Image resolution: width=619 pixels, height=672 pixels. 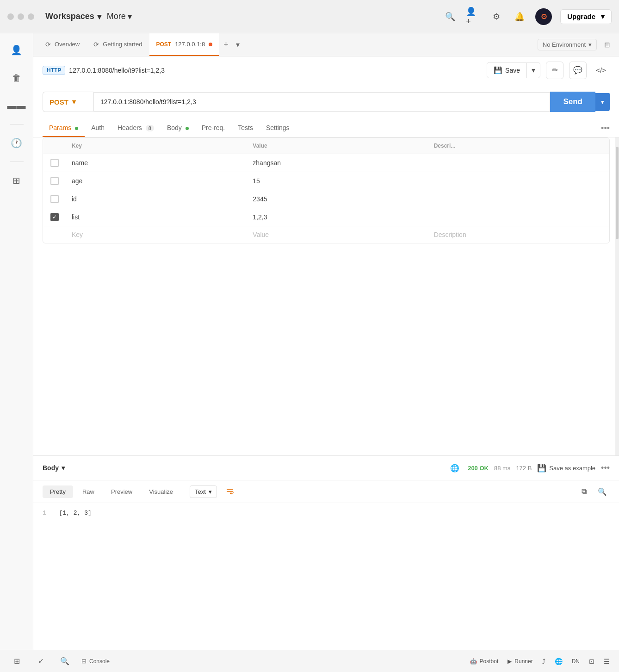 What do you see at coordinates (95, 661) in the screenshot?
I see `console-label: ⊟ Console` at bounding box center [95, 661].